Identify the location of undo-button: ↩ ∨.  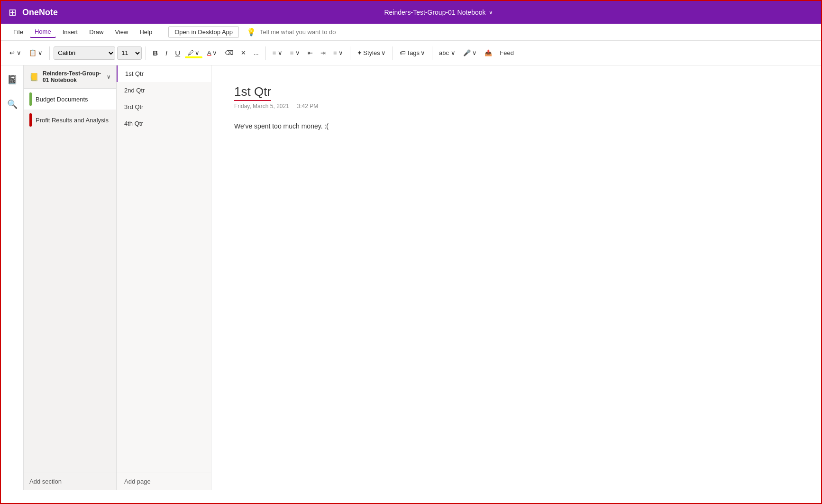
(15, 53).